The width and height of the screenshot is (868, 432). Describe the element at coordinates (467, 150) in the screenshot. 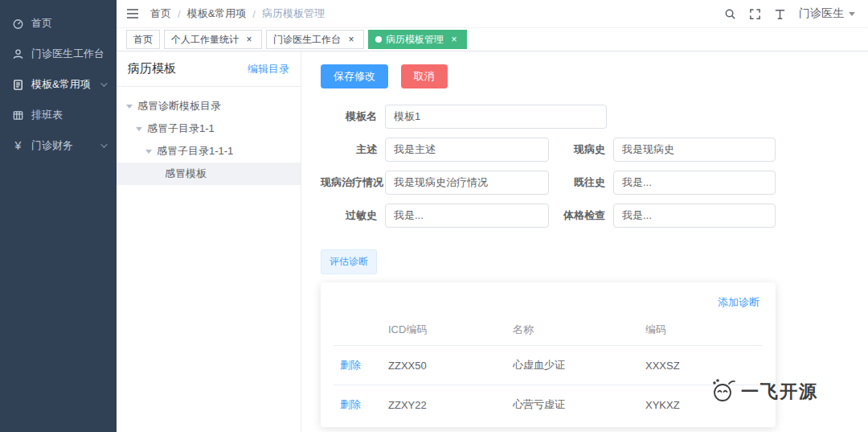

I see `chief-complaint-input` at that location.